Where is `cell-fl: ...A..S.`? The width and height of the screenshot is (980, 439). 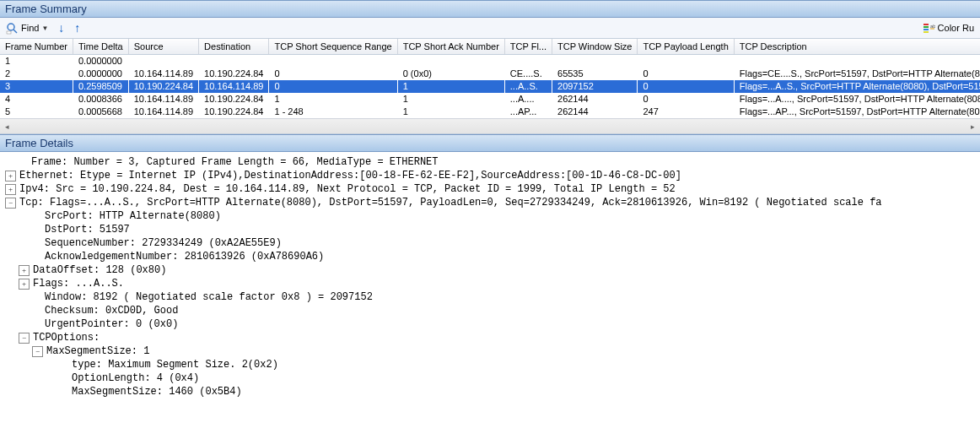 cell-fl: ...A..S. is located at coordinates (528, 86).